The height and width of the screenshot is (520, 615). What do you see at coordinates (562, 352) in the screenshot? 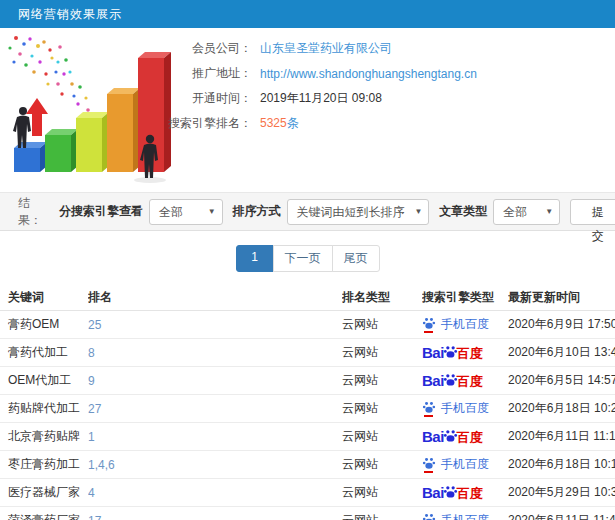
I see `update-time-cell: 2020年6月10日 13:40` at bounding box center [562, 352].